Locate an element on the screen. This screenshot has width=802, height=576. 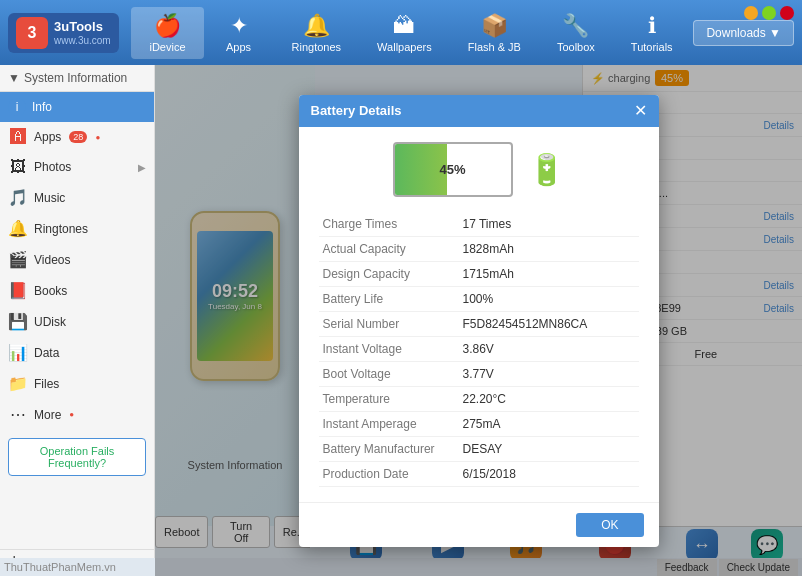
nav-toolbox: 🔧 Toolbox is located at coordinates (576, 33).